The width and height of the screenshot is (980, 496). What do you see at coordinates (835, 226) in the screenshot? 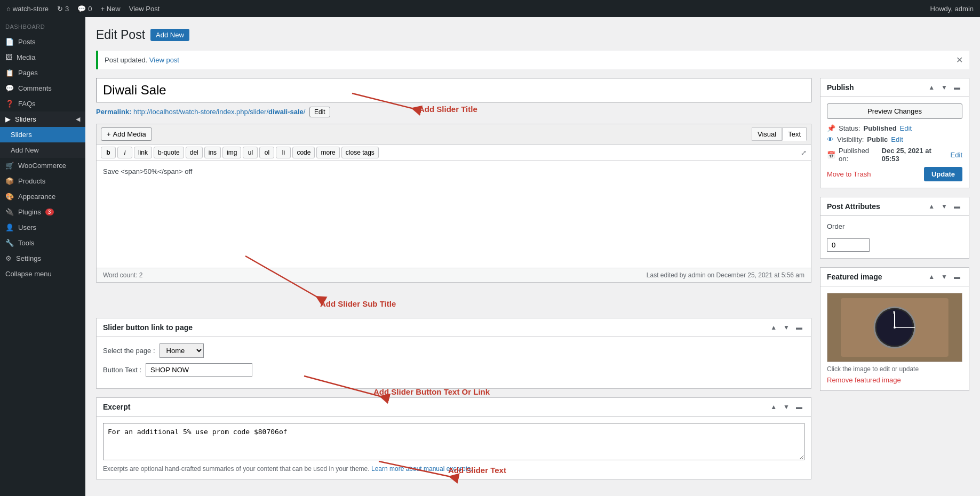
I see `order-label: Order` at bounding box center [835, 226].